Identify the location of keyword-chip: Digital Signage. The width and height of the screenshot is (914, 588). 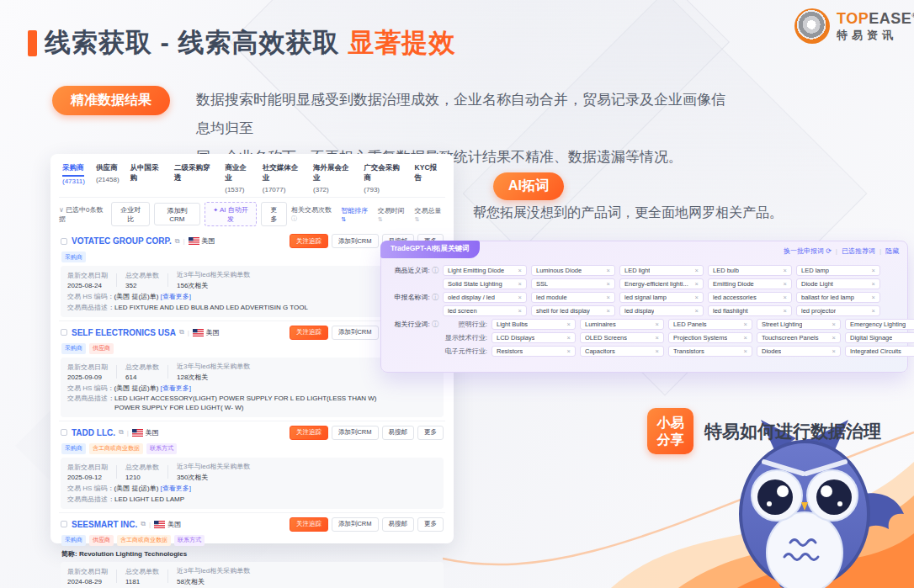
(879, 338).